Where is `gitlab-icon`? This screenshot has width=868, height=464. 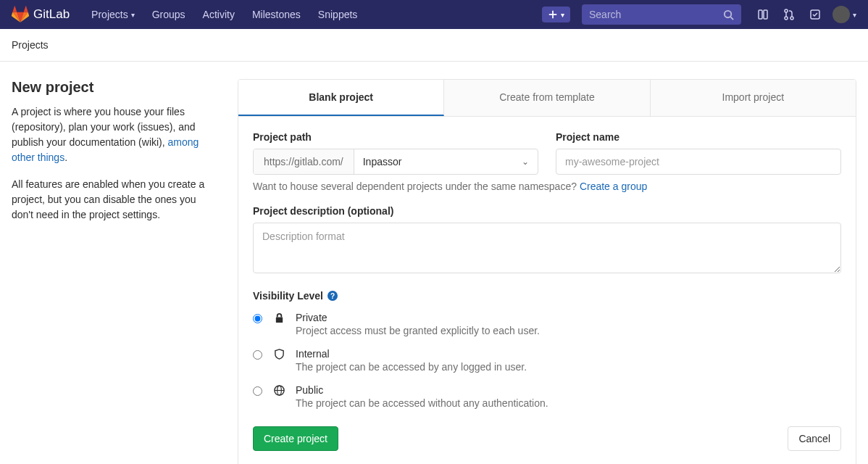 gitlab-icon is located at coordinates (20, 14).